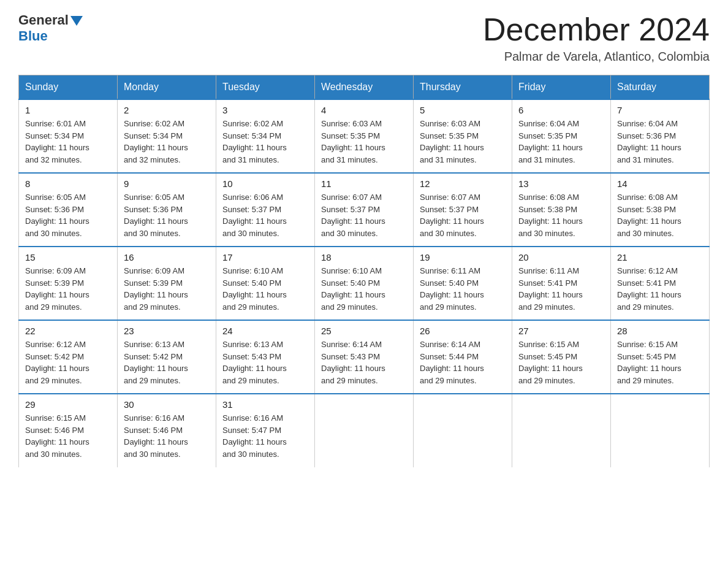 This screenshot has height=563, width=728. I want to click on day-number: 17, so click(265, 258).